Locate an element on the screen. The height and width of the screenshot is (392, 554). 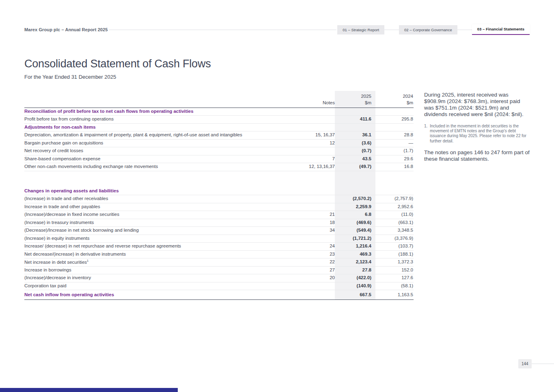
cell-label: Corporation tax paid is located at coordinates (155, 286).